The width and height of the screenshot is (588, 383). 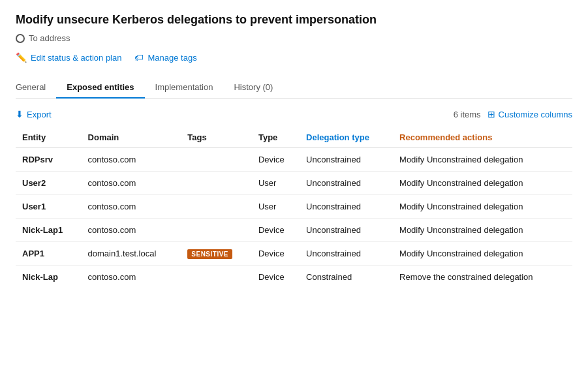 I want to click on col-header-delegation-type: Delegation type, so click(x=346, y=138).